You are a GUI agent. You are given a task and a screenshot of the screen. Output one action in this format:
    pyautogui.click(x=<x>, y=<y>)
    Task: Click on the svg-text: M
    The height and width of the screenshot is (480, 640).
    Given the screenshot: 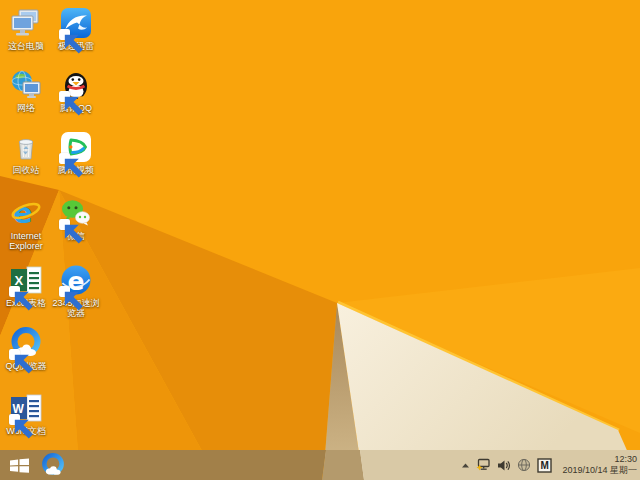 What is the action you would take?
    pyautogui.click(x=545, y=466)
    